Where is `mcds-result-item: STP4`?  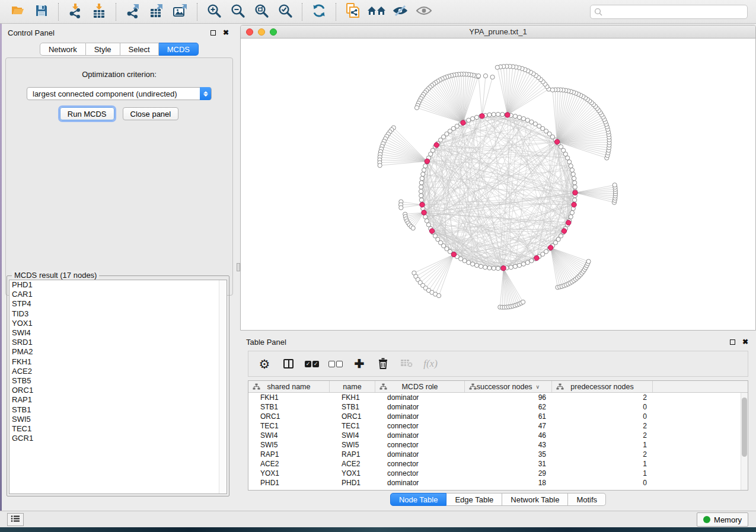
mcds-result-item: STP4 is located at coordinates (118, 304).